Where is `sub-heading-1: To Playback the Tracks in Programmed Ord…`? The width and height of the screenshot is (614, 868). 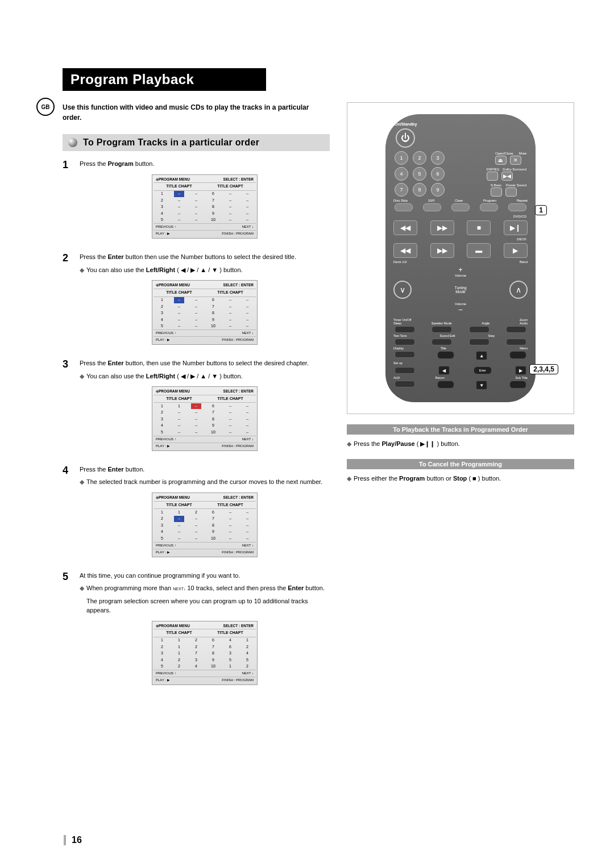
sub-heading-1: To Playback the Tracks in Programmed Ord… is located at coordinates (460, 429).